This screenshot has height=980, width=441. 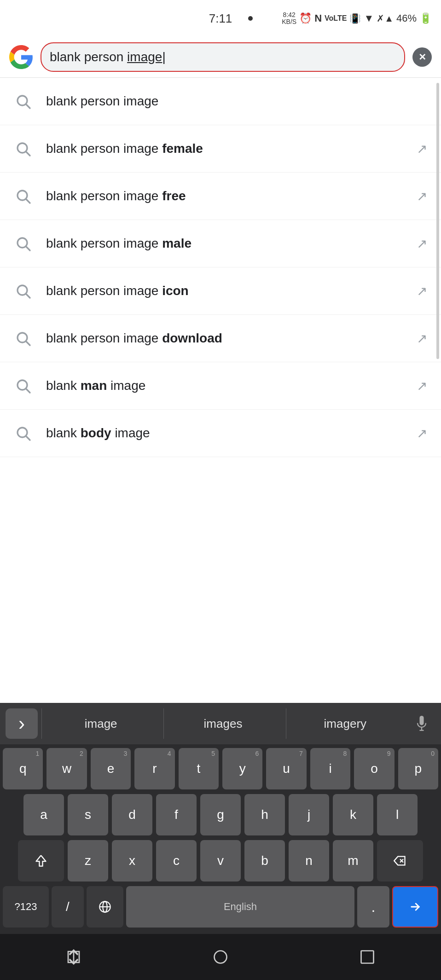 What do you see at coordinates (331, 769) in the screenshot?
I see `key-i: 8i` at bounding box center [331, 769].